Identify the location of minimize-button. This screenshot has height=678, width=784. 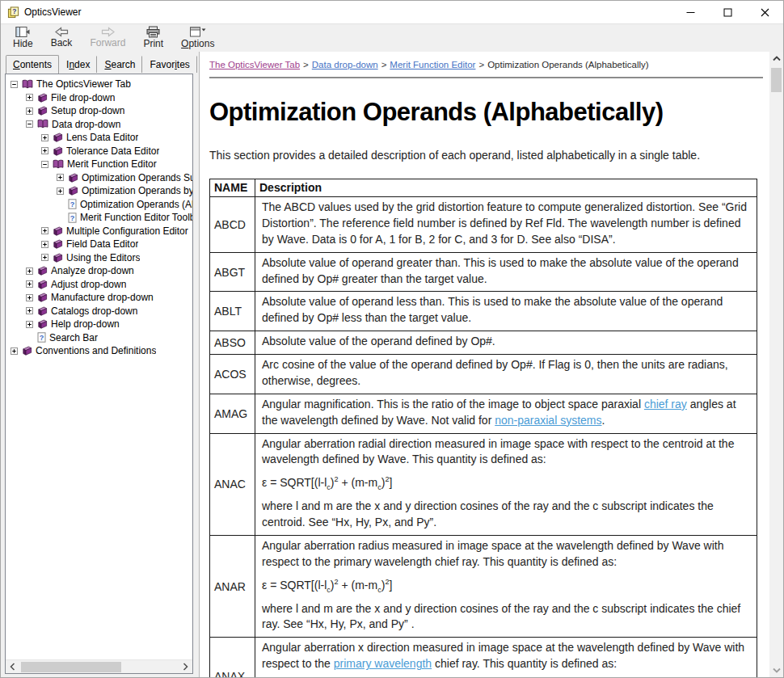
(690, 12).